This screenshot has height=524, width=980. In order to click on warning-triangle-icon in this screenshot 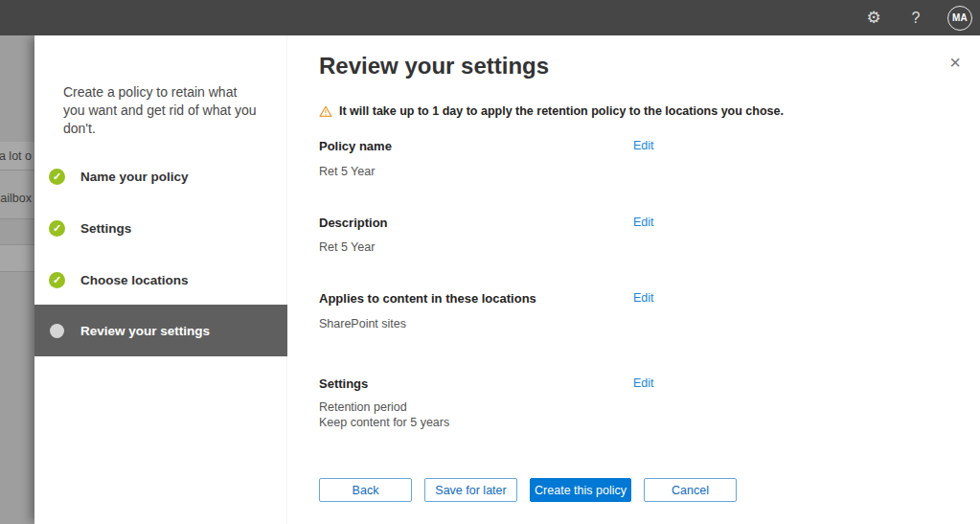, I will do `click(326, 111)`.